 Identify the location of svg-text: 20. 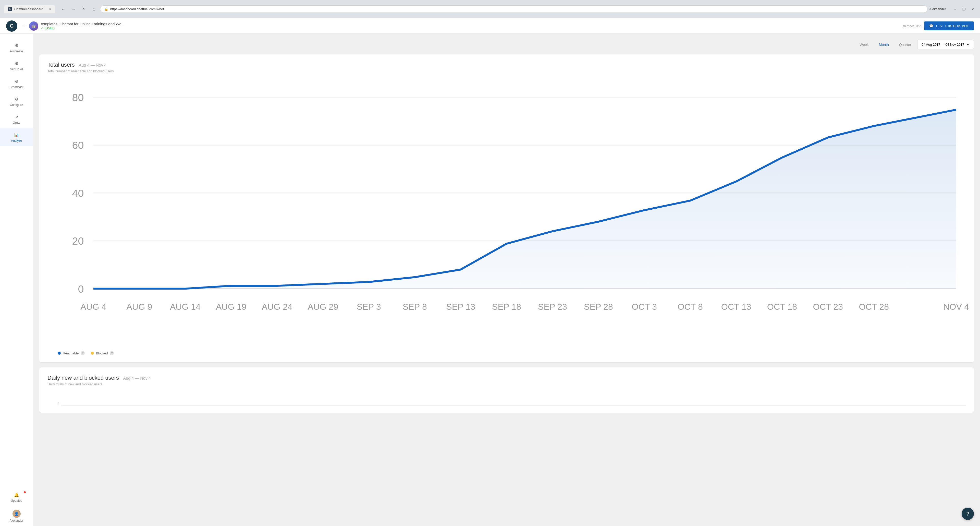
(78, 241).